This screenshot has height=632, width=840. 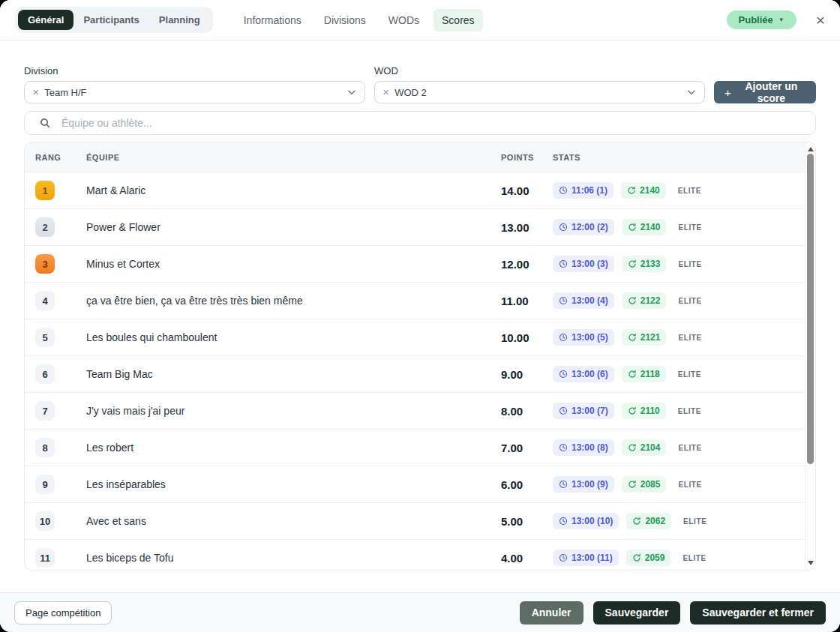 What do you see at coordinates (758, 613) in the screenshot?
I see `save-and-close-button: Sauvegarder et fermer` at bounding box center [758, 613].